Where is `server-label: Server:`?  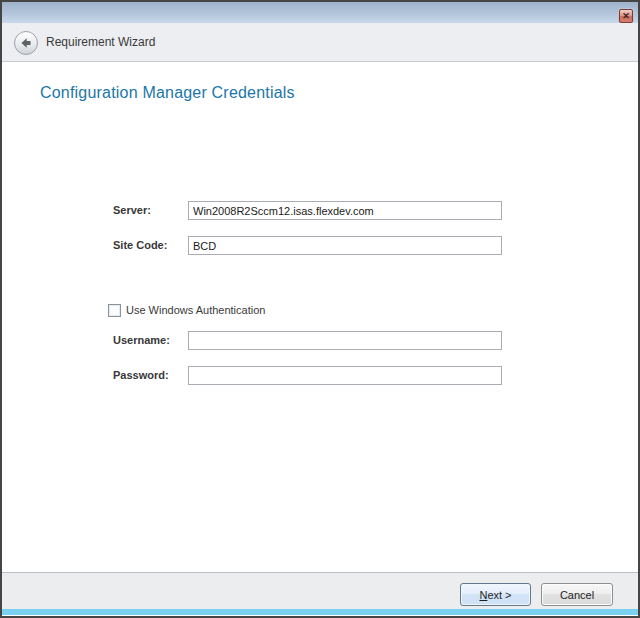 server-label: Server: is located at coordinates (132, 210).